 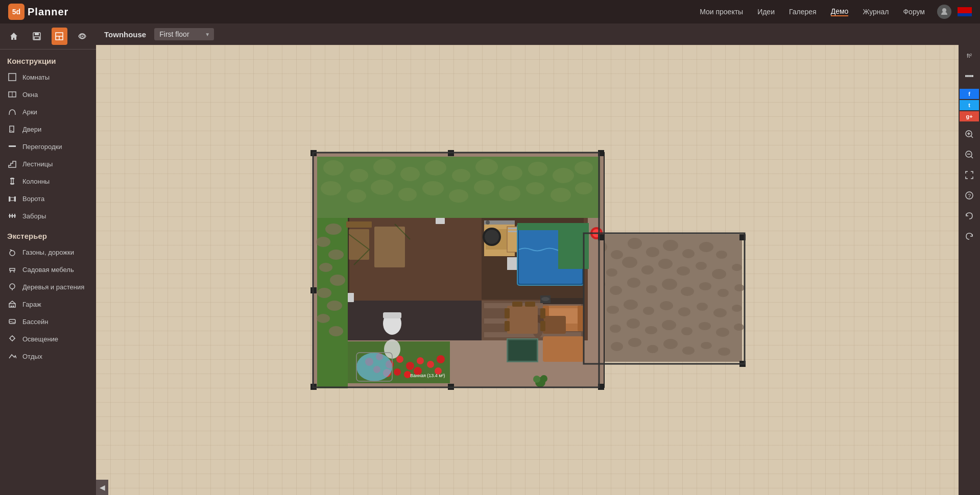 I want to click on nav-my-projects: Мои проекты, so click(x=721, y=12).